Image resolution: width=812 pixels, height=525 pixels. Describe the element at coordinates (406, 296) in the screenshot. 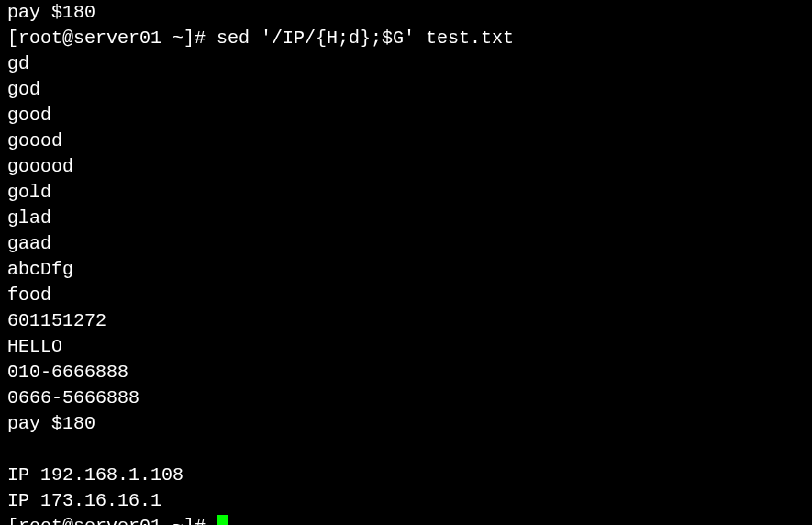

I see `output-line: food` at that location.